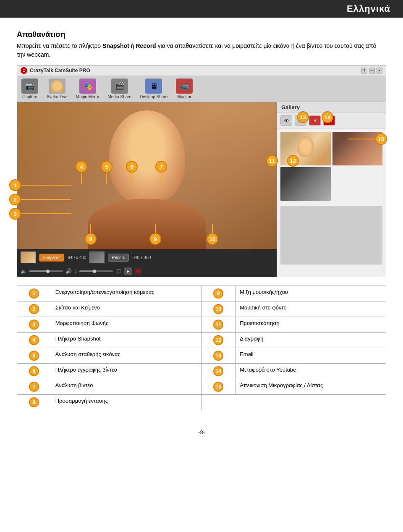 The width and height of the screenshot is (403, 532). I want to click on badge-8: 8, so click(91, 239).